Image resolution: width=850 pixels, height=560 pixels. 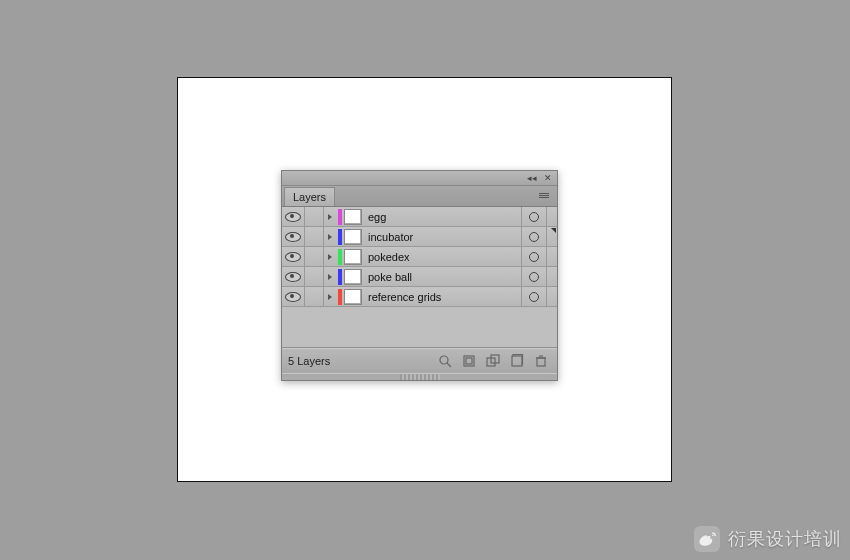 What do you see at coordinates (768, 539) in the screenshot?
I see `watermark: 衍果设计培训` at bounding box center [768, 539].